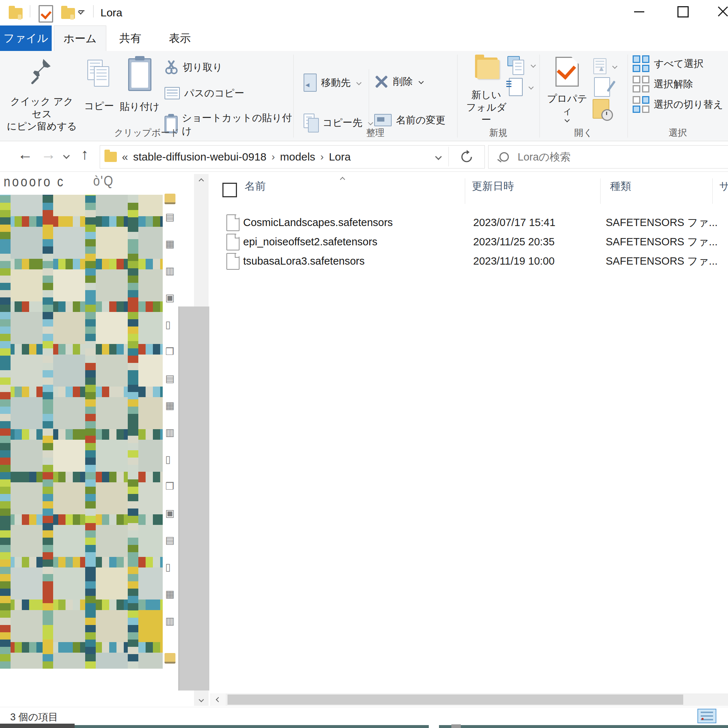 This screenshot has height=728, width=728. I want to click on tab-view: 表示, so click(180, 38).